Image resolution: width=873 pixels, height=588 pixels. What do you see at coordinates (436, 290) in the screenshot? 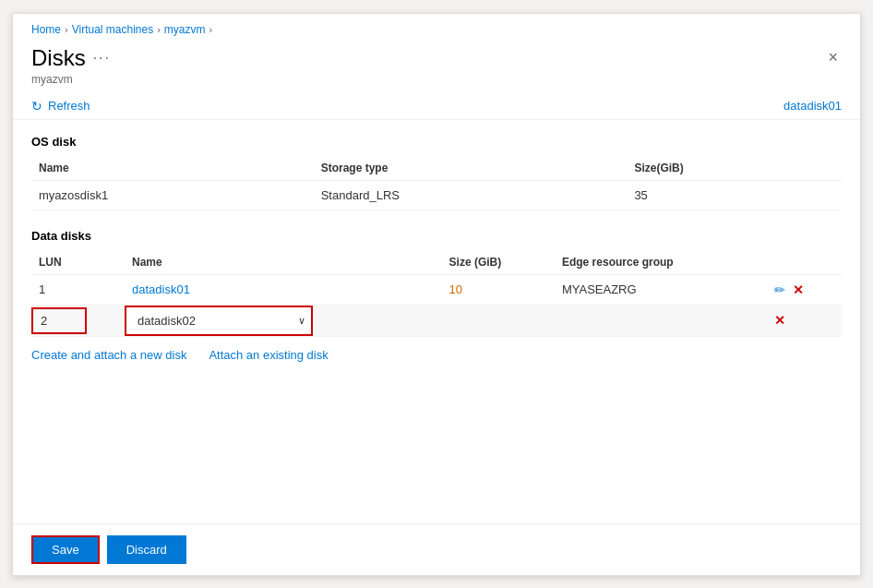
I see `data-disk-row-1: 1 datadisk01 10 MYASEAZRG ✏ ✕` at bounding box center [436, 290].